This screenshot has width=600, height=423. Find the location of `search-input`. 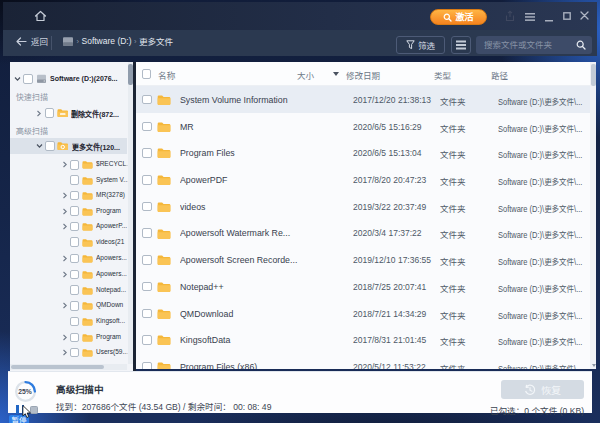

search-input is located at coordinates (530, 45).